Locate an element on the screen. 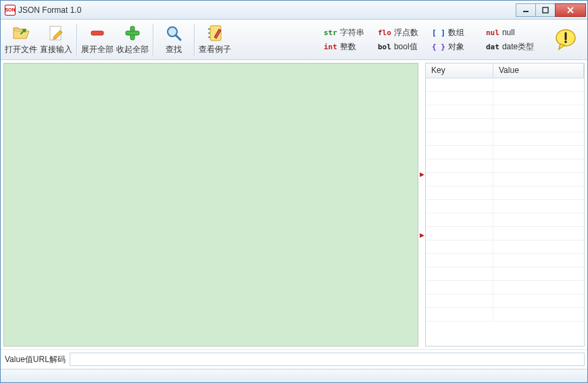 The width and height of the screenshot is (588, 383). minimize-button is located at coordinates (526, 10).